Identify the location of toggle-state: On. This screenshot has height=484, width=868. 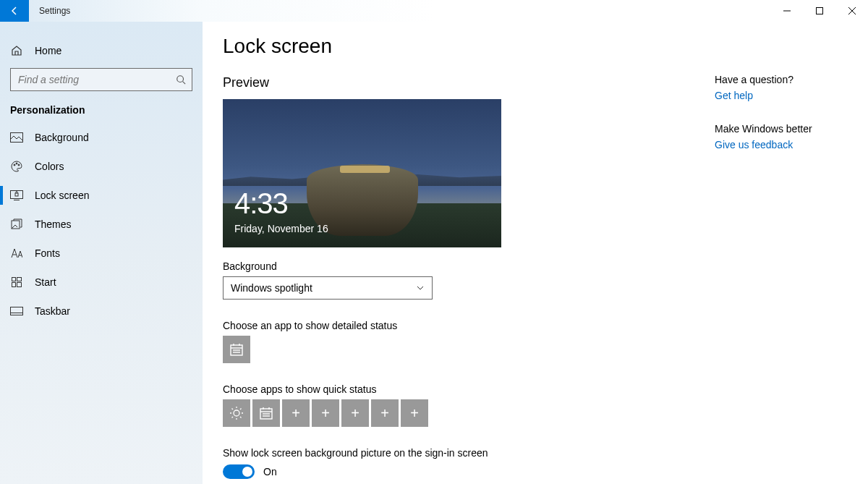
(271, 472).